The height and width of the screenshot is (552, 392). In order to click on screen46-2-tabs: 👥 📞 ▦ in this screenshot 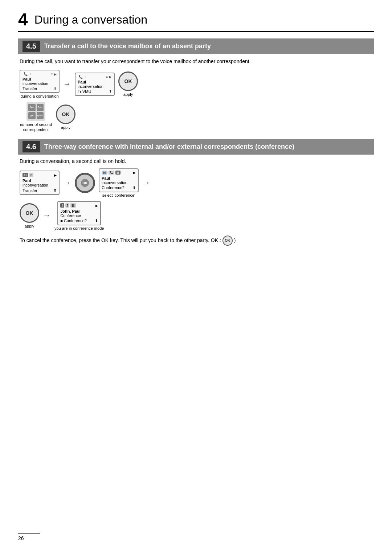, I will do `click(111, 173)`.